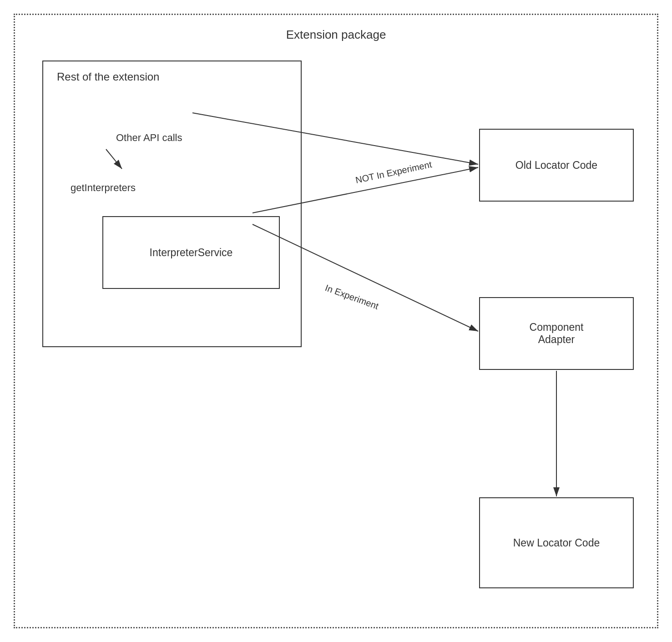  Describe the element at coordinates (557, 543) in the screenshot. I see `new-locator-code-label: New Locator Code` at that location.